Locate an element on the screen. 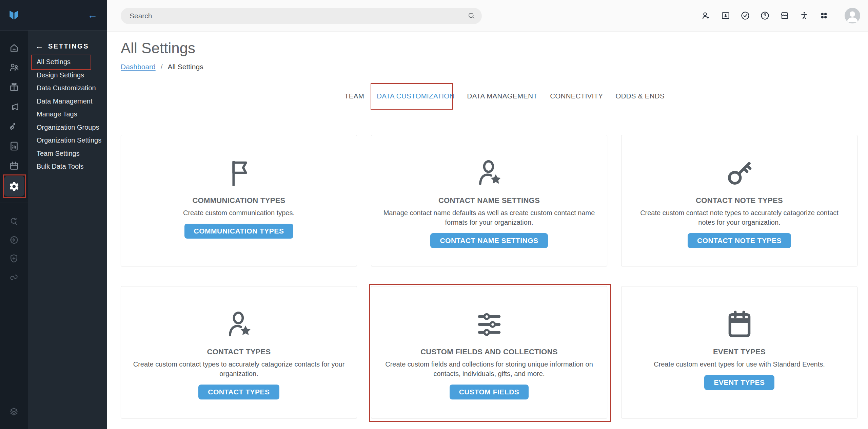 The height and width of the screenshot is (429, 868). tab-data-management: DATA MANAGEMENT is located at coordinates (502, 96).